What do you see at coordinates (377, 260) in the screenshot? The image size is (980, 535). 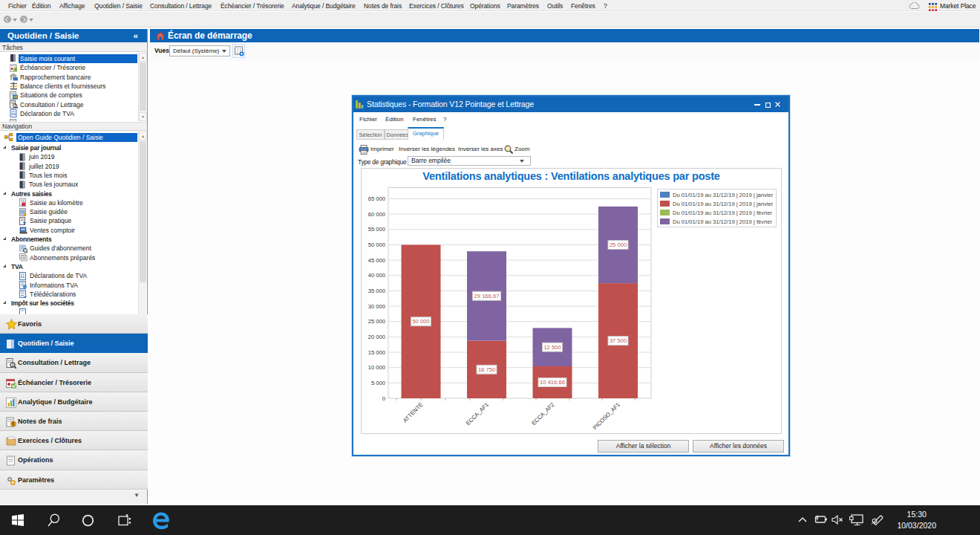 I see `svg-text: 45 000` at bounding box center [377, 260].